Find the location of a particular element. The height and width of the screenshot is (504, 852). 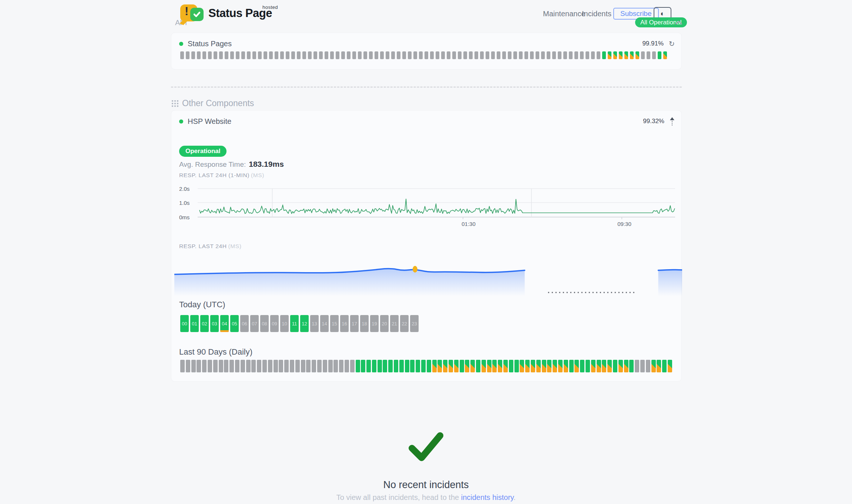

refresh-icon: ↻ is located at coordinates (672, 44).